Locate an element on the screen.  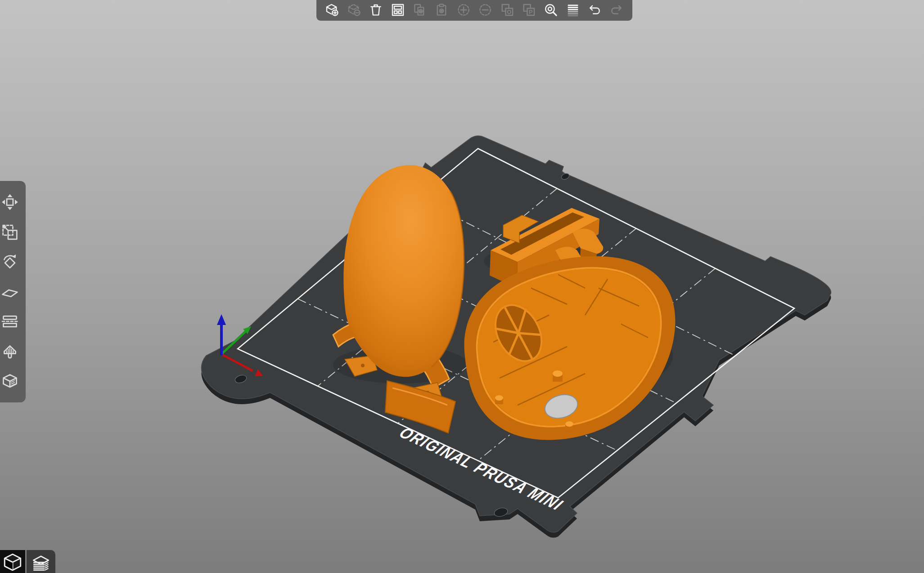
split-parts-icon: P is located at coordinates (529, 10).